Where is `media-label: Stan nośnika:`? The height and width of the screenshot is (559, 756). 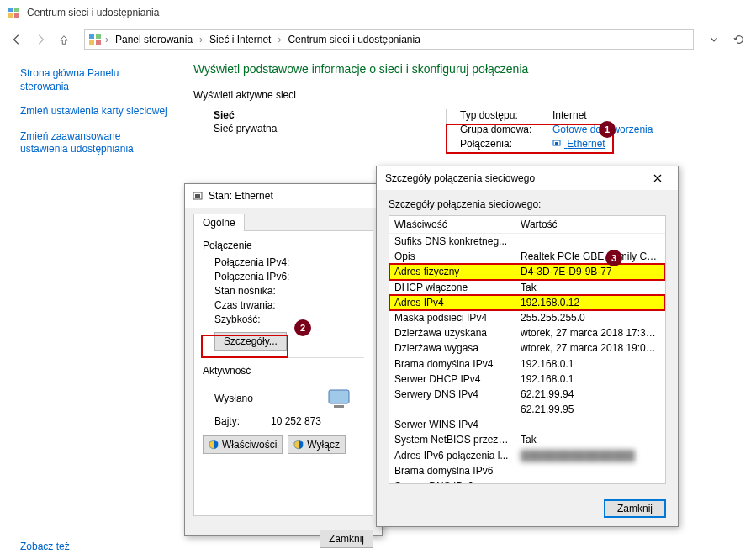 media-label: Stan nośnika: is located at coordinates (246, 291).